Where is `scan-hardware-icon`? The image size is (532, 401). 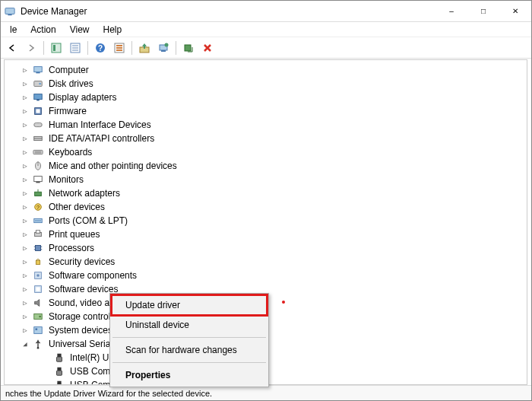 scan-hardware-icon is located at coordinates (163, 48).